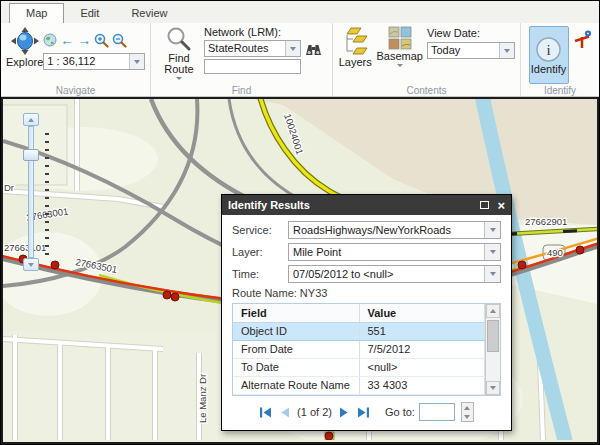 This screenshot has width=600, height=445. Describe the element at coordinates (359, 331) in the screenshot. I see `table-row: Object ID 551` at that location.